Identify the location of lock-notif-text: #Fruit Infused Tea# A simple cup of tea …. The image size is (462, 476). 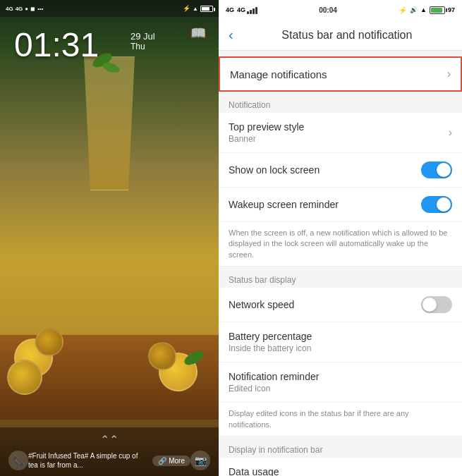
(87, 460).